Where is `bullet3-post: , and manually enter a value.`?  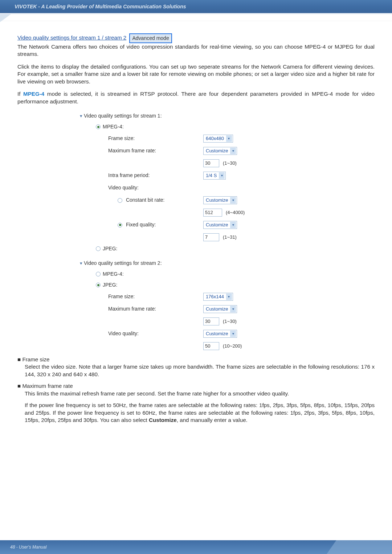
bullet3-post: , and manually enter a value. is located at coordinates (212, 420).